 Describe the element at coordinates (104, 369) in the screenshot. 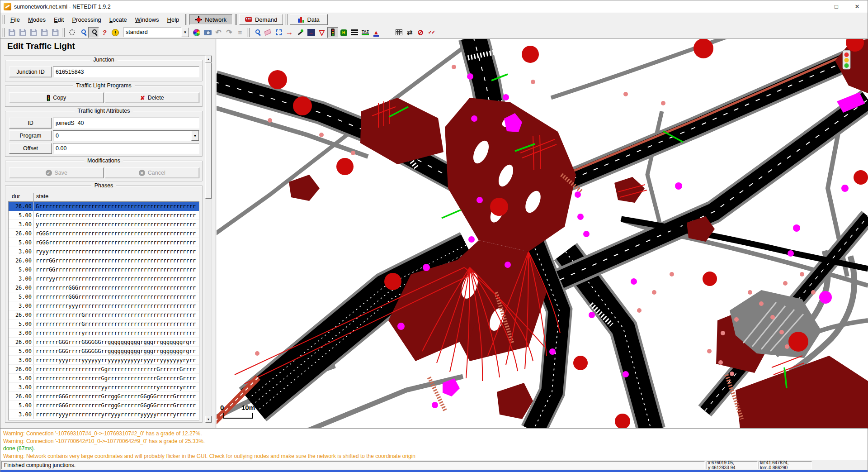

I see `phase-row: 26.00rrrrrrrrrrrrrrrrrrrrGgrrrrrrrrrrrrr…` at that location.